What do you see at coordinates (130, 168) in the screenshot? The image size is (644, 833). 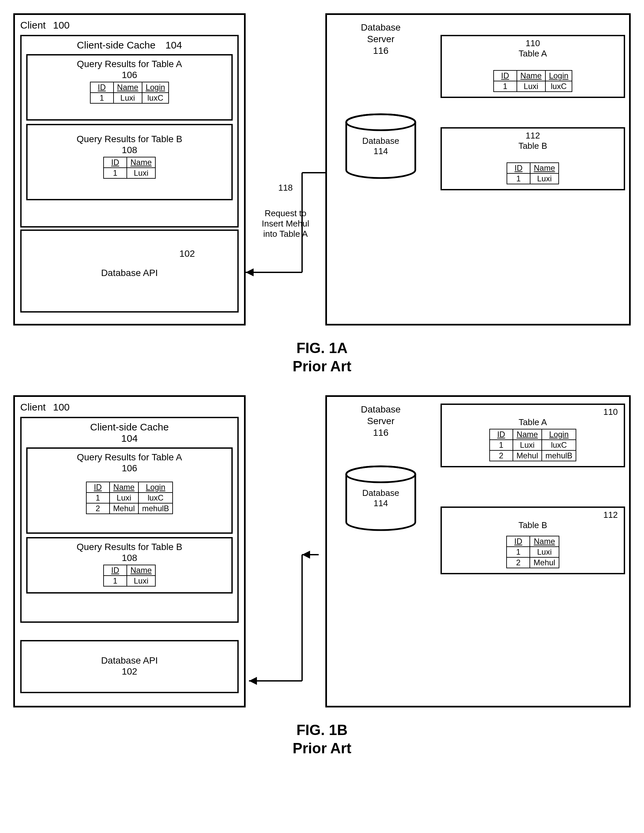 I see `qb-table: IDName1Luxi` at bounding box center [130, 168].